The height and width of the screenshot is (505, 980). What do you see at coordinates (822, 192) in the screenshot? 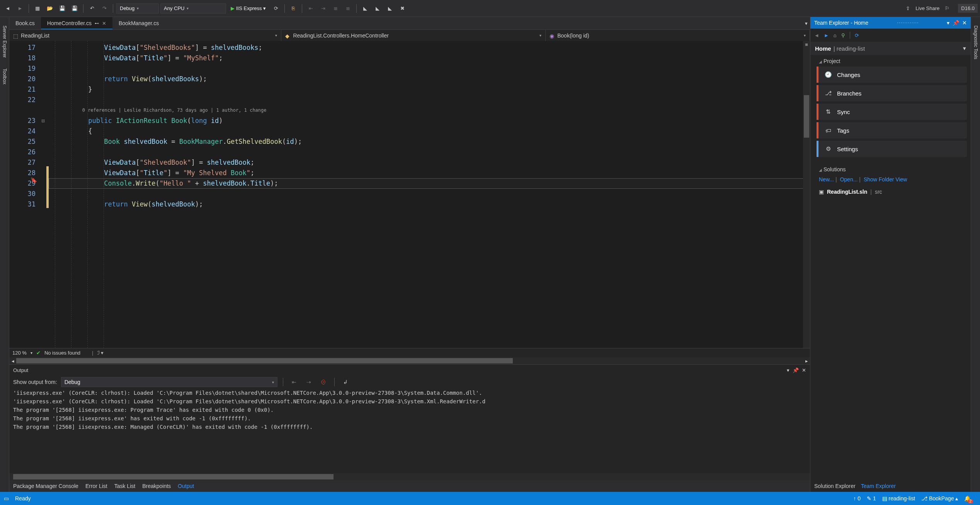
I see `solution-icon: ▣` at bounding box center [822, 192].